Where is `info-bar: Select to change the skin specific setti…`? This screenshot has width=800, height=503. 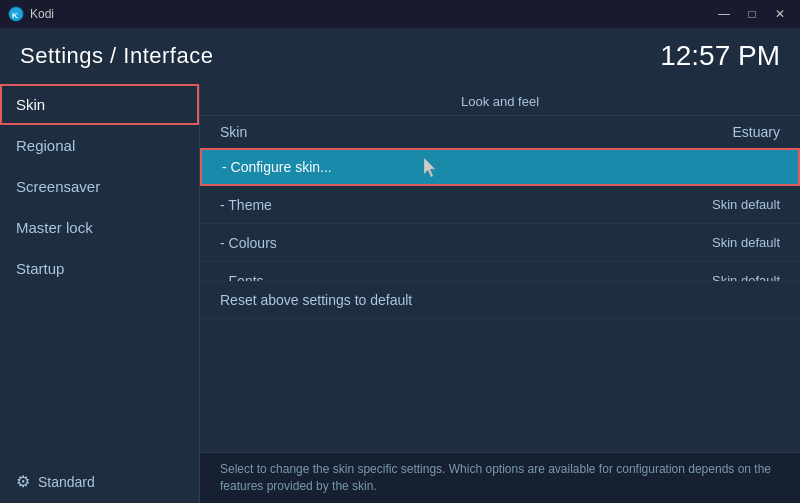 info-bar: Select to change the skin specific setti… is located at coordinates (500, 478).